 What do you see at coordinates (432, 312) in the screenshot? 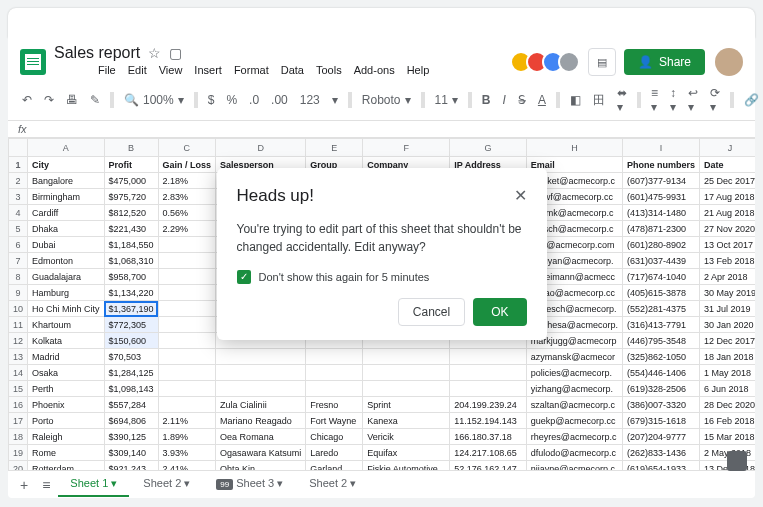
I see `cancel-button: Cancel` at bounding box center [432, 312].